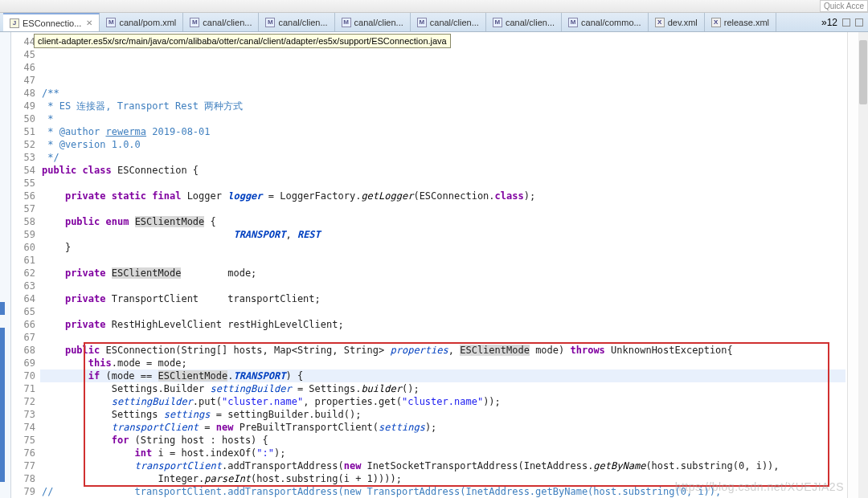 This screenshot has width=868, height=498. I want to click on line-number: 64, so click(23, 299).